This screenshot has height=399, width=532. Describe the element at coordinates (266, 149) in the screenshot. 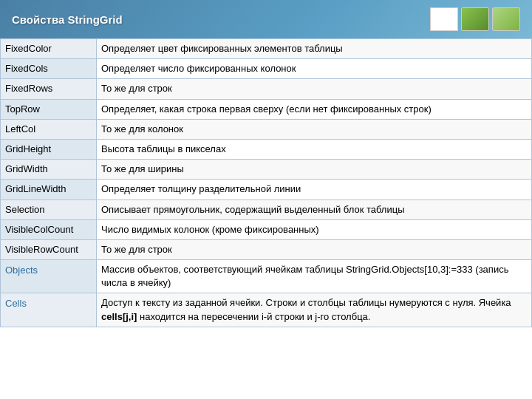

I see `table-row: GridHeight Высота таблицы в пикселах` at that location.